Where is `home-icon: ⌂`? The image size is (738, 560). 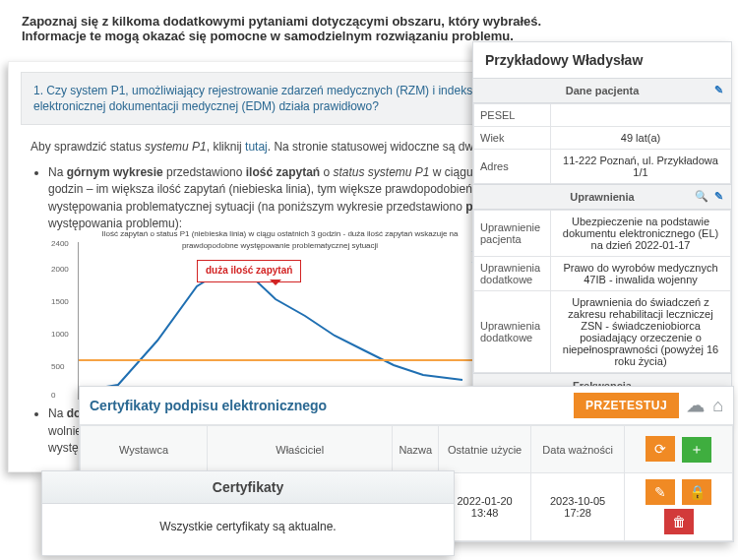 home-icon: ⌂ is located at coordinates (718, 405).